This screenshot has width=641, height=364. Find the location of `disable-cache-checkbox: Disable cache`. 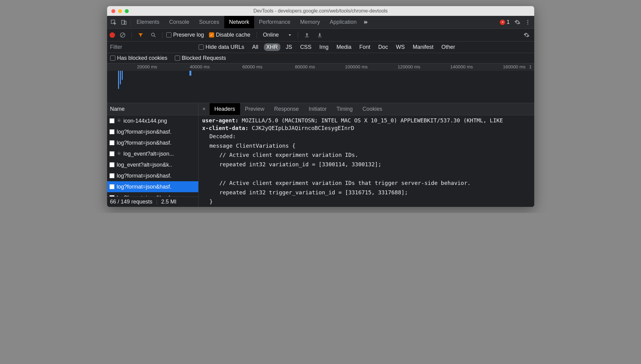

disable-cache-checkbox: Disable cache is located at coordinates (230, 35).